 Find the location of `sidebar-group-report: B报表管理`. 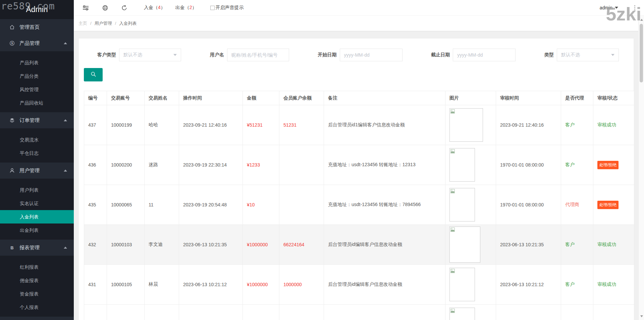

sidebar-group-report: B报表管理 is located at coordinates (37, 248).